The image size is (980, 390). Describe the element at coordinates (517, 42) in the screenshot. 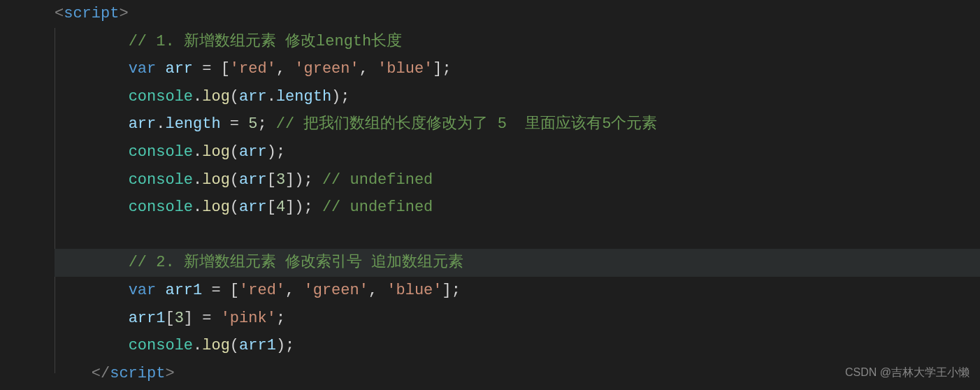

I see `code-line: // 1. 新增数组元素 修改length长度` at that location.